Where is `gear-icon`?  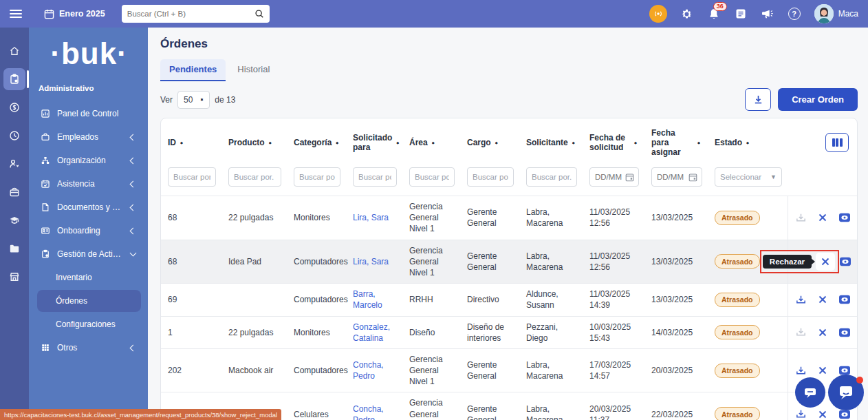 gear-icon is located at coordinates (687, 14).